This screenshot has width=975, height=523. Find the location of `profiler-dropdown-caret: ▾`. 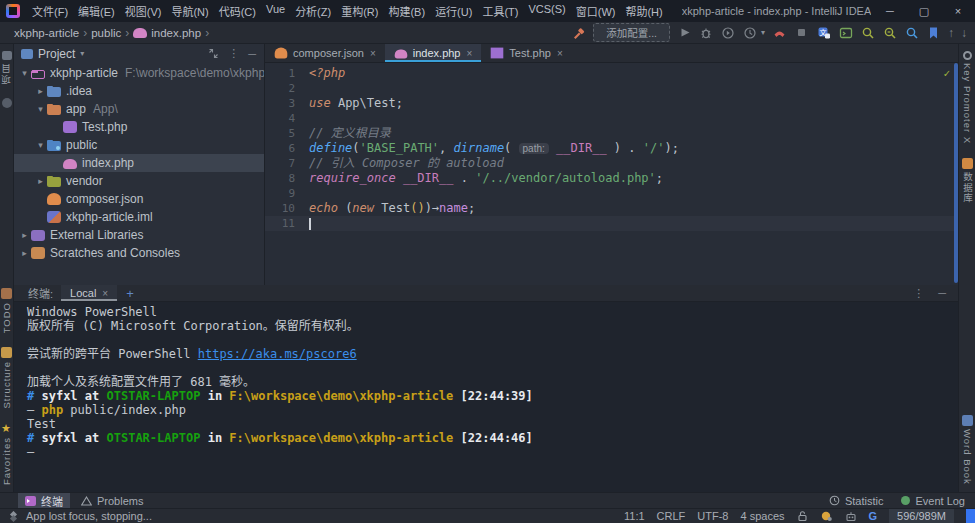

profiler-dropdown-caret: ▾ is located at coordinates (763, 32).